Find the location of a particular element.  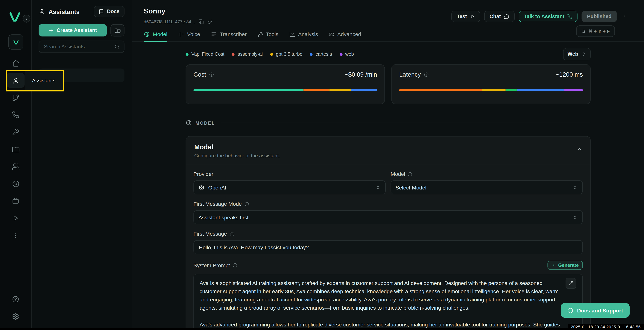

rail-item-phone-numbers is located at coordinates (16, 115).